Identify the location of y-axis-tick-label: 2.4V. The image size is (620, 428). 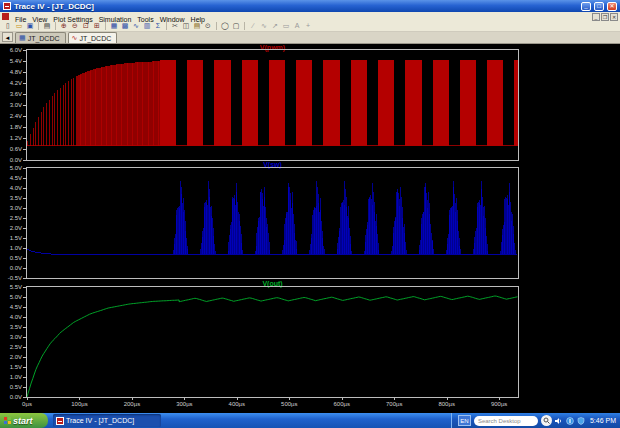
(11, 116).